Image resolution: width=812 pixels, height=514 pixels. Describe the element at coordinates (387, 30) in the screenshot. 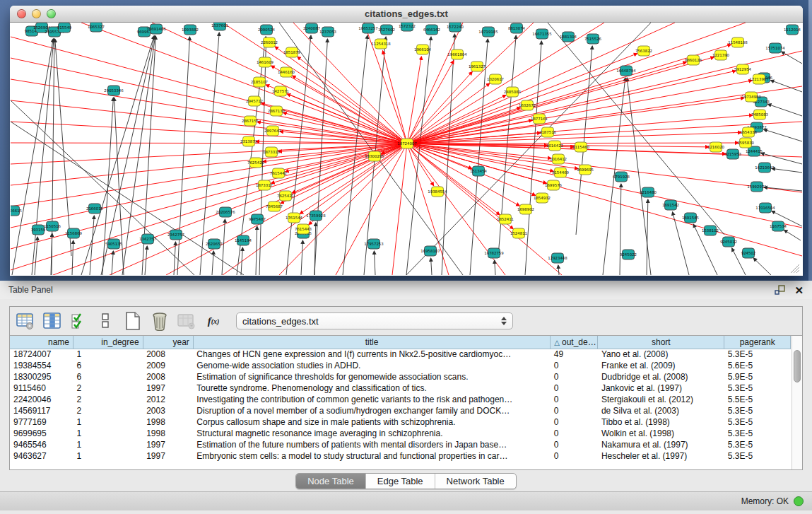

I see `svg-text: 1527602` at that location.